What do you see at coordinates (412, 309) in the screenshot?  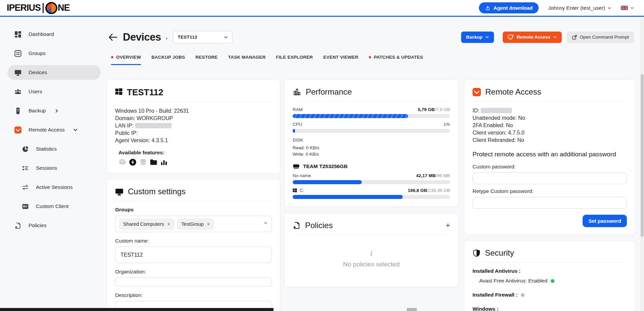 I see `horizontal-scrollbar-thumb` at bounding box center [412, 309].